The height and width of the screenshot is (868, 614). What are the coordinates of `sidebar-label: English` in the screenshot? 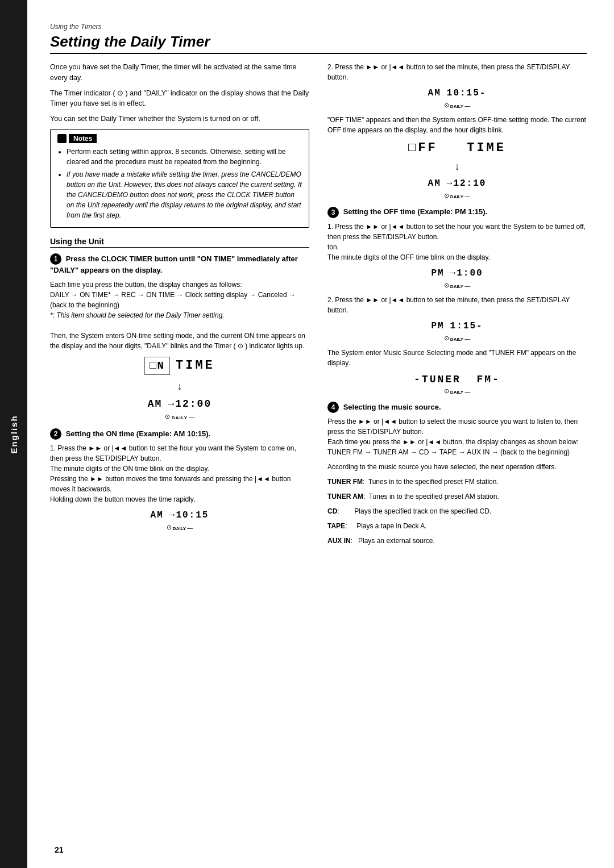 It's located at (14, 434).